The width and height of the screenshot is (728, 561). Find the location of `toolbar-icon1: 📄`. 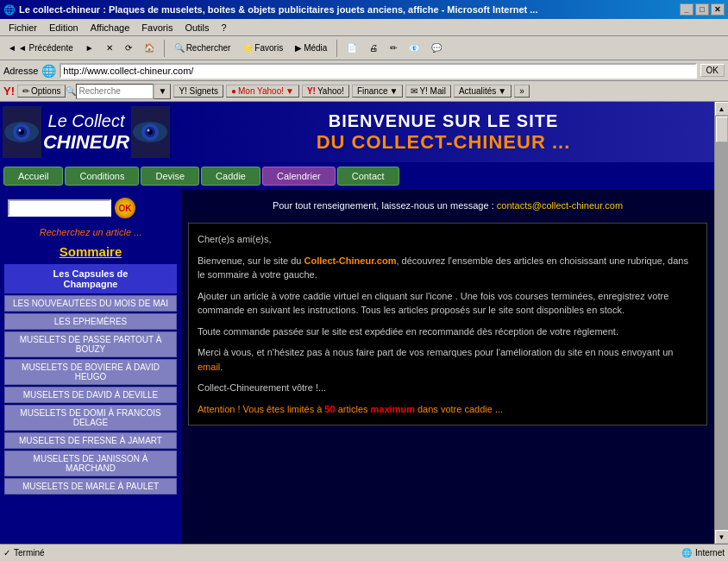

toolbar-icon1: 📄 is located at coordinates (352, 48).